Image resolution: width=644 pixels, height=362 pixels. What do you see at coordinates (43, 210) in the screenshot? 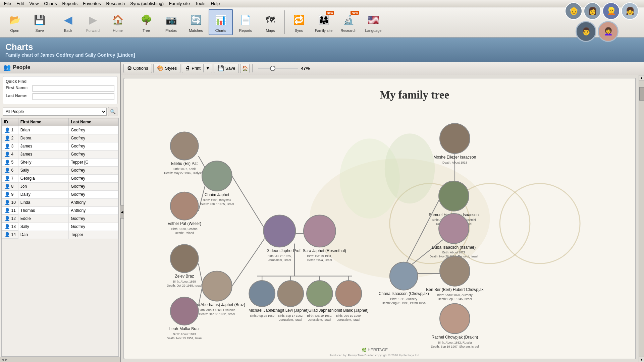
I see `cell-firstname: Thomas` at bounding box center [43, 210].